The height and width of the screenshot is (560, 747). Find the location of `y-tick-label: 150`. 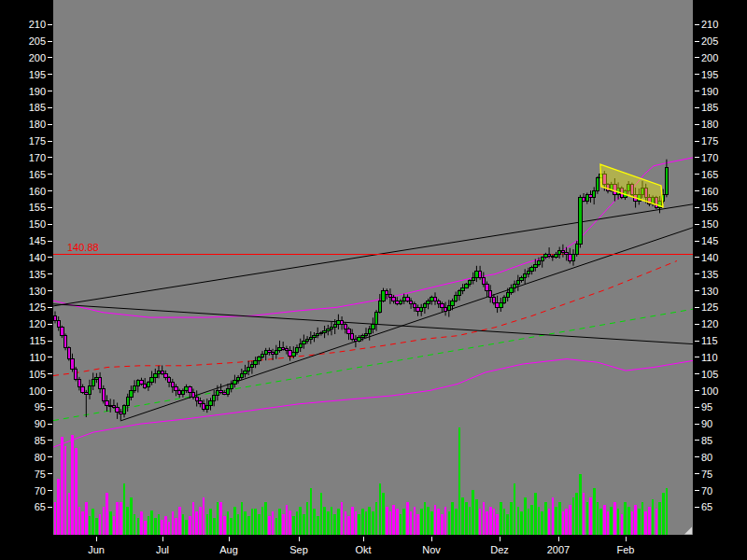

y-tick-label: 150 is located at coordinates (37, 224).